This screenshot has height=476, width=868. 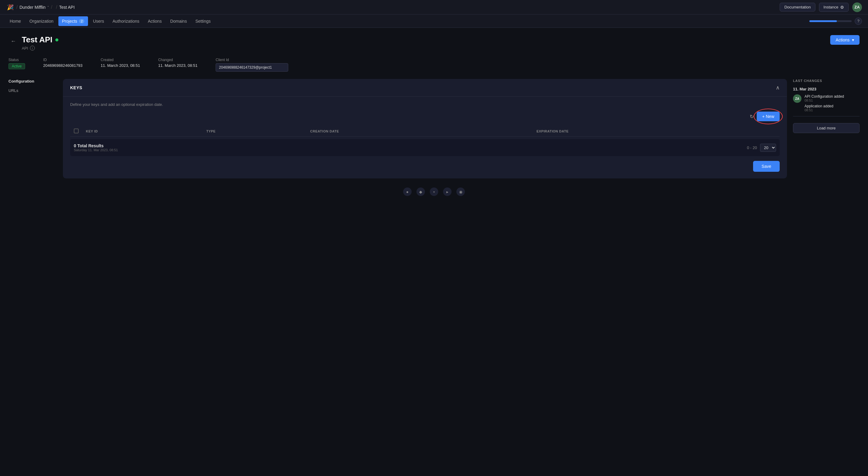 What do you see at coordinates (752, 148) in the screenshot?
I see `range-text: 0 - 20` at bounding box center [752, 148].